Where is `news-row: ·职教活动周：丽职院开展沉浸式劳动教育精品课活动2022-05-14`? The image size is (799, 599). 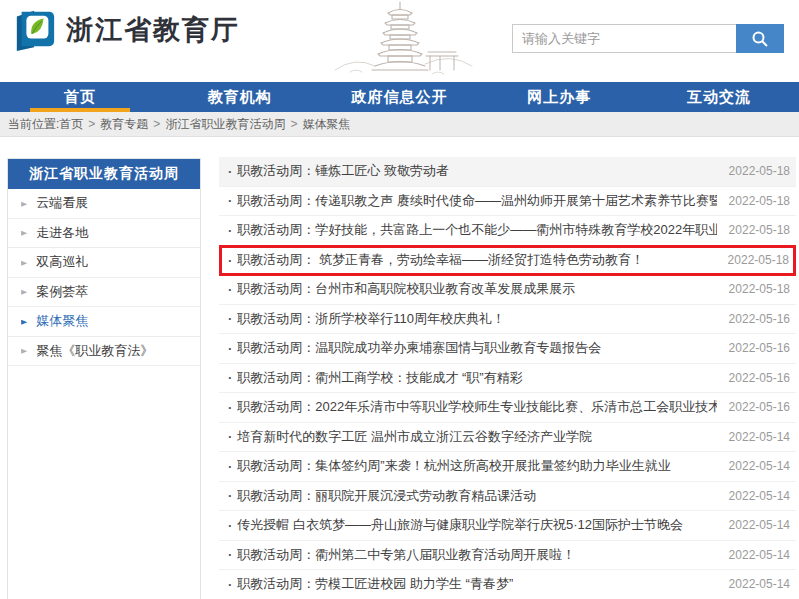
news-row: ·职教活动周：丽职院开展沉浸式劳动教育精品课活动2022-05-14 is located at coordinates (508, 497).